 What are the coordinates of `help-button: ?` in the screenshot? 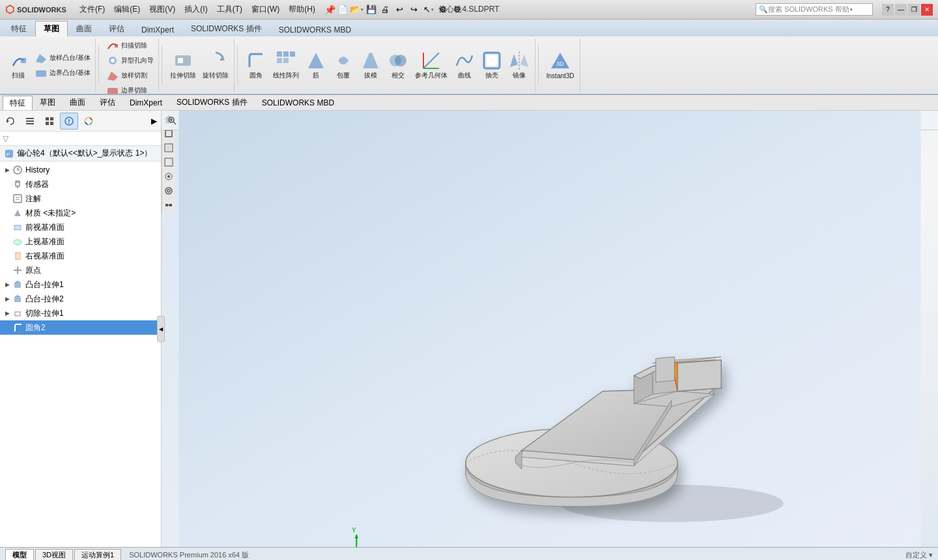 It's located at (888, 10).